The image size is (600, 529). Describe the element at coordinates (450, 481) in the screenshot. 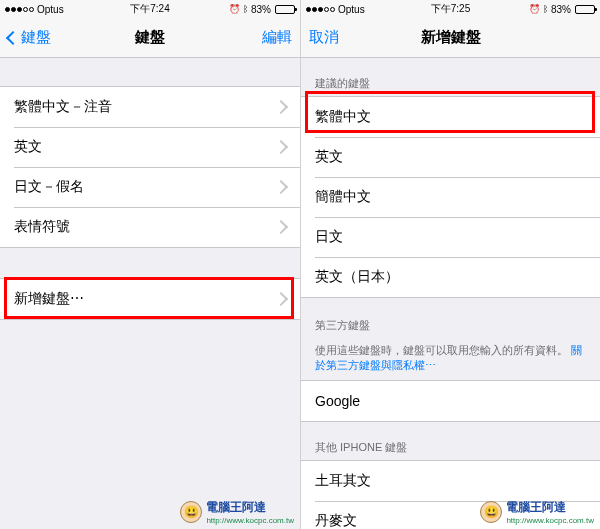

I see `list-item: 土耳其文` at that location.